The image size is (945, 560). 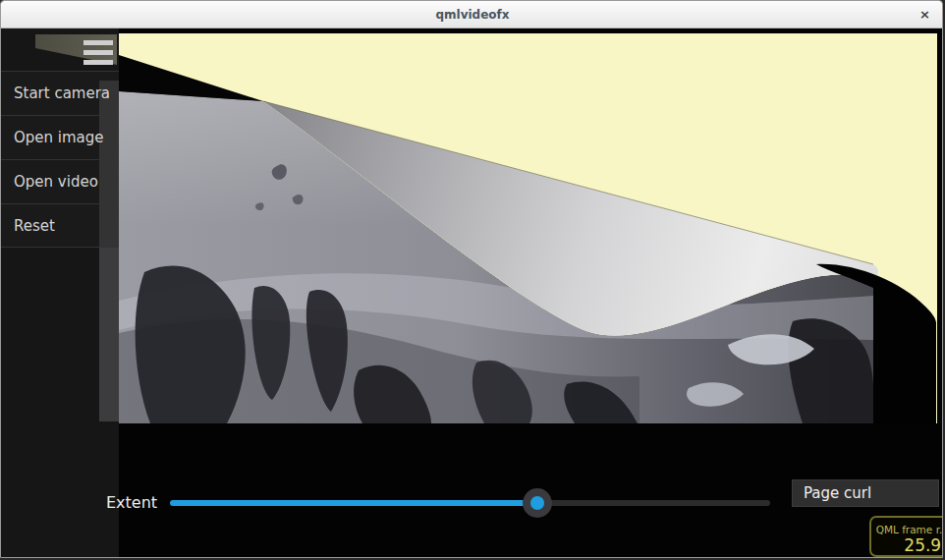 I want to click on hamburger-menu-icon, so click(x=98, y=53).